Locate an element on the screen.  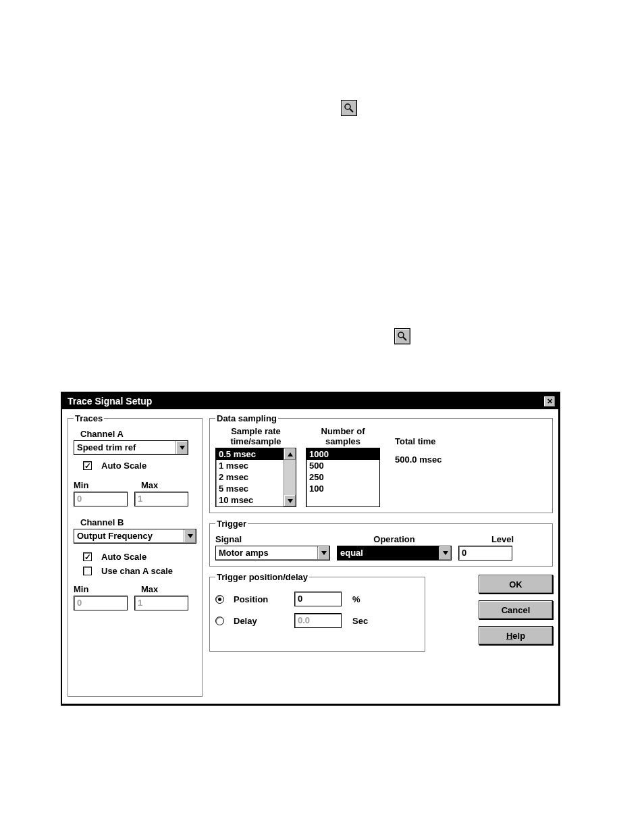
list-item: 2 msec is located at coordinates (250, 477).